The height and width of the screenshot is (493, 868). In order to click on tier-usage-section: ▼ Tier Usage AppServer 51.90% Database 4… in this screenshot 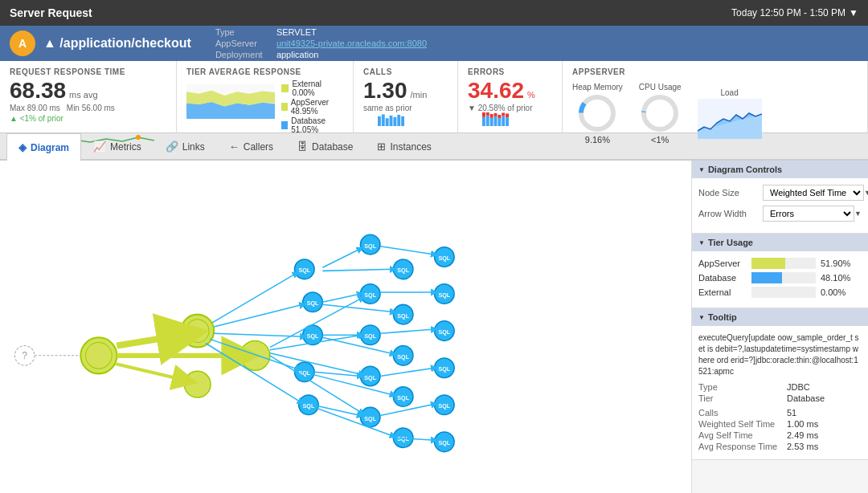, I will do `click(780, 271)`.